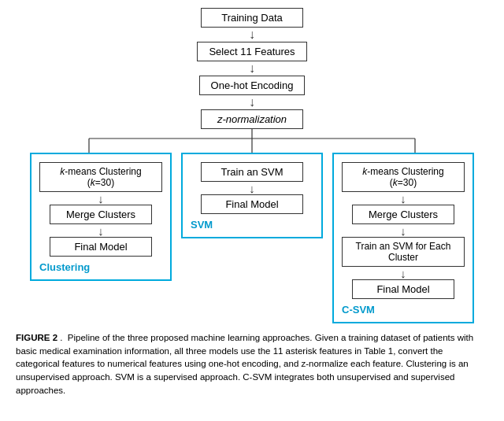  I want to click on svm-node-1: Train an SVM, so click(252, 172).